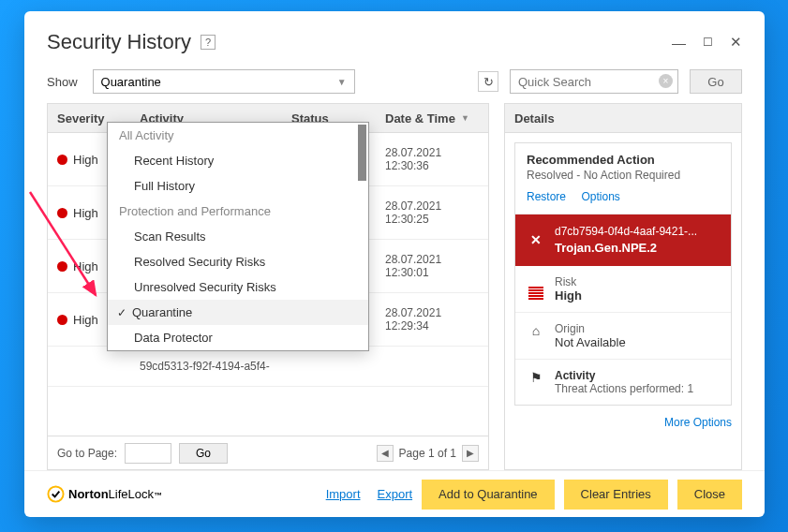 This screenshot has height=532, width=788. Describe the element at coordinates (224, 81) in the screenshot. I see `filter-select: Quarantine ▼` at that location.